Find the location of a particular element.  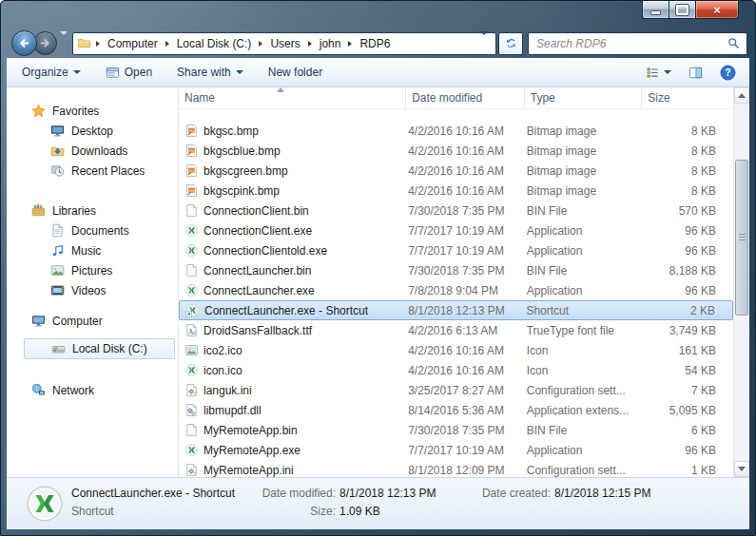

window-controls: × is located at coordinates (690, 10).